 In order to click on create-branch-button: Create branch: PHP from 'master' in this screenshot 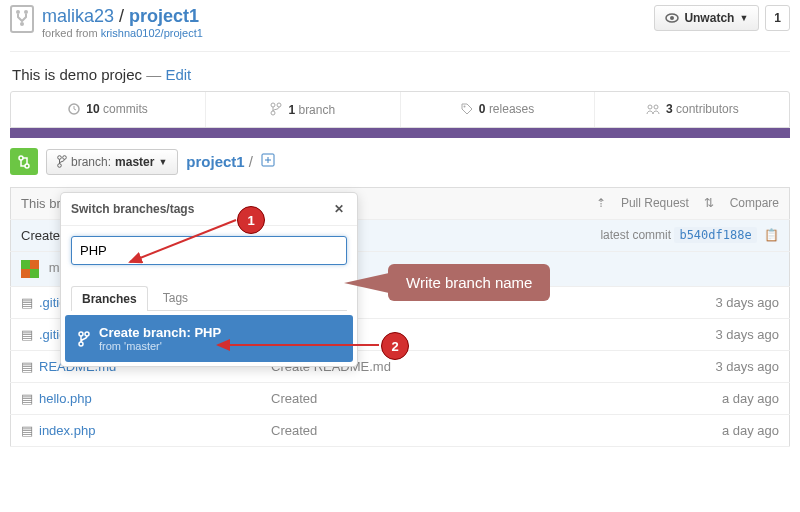, I will do `click(209, 338)`.